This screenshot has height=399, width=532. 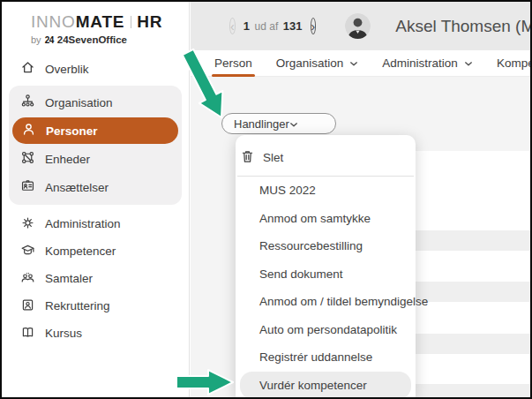 I want to click on photo-badge-icon, so click(x=28, y=306).